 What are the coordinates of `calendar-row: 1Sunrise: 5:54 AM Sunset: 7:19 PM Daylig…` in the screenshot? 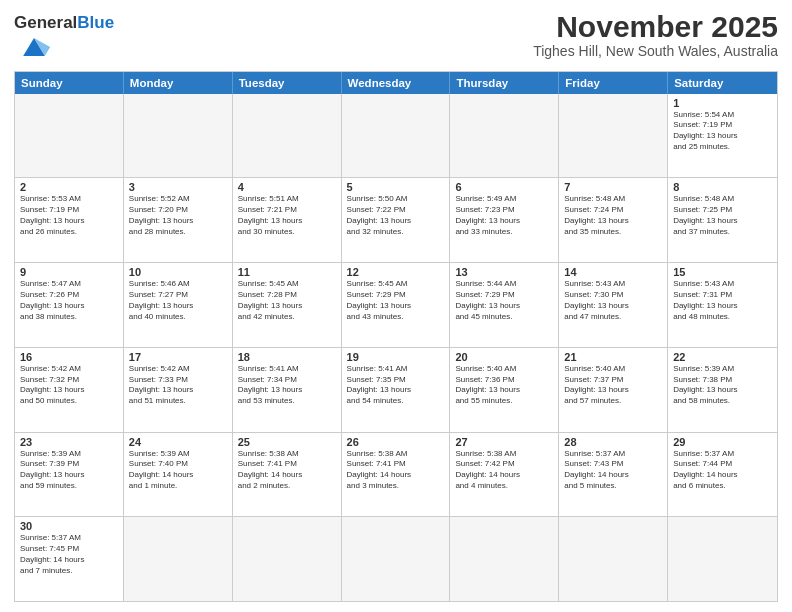 It's located at (396, 136).